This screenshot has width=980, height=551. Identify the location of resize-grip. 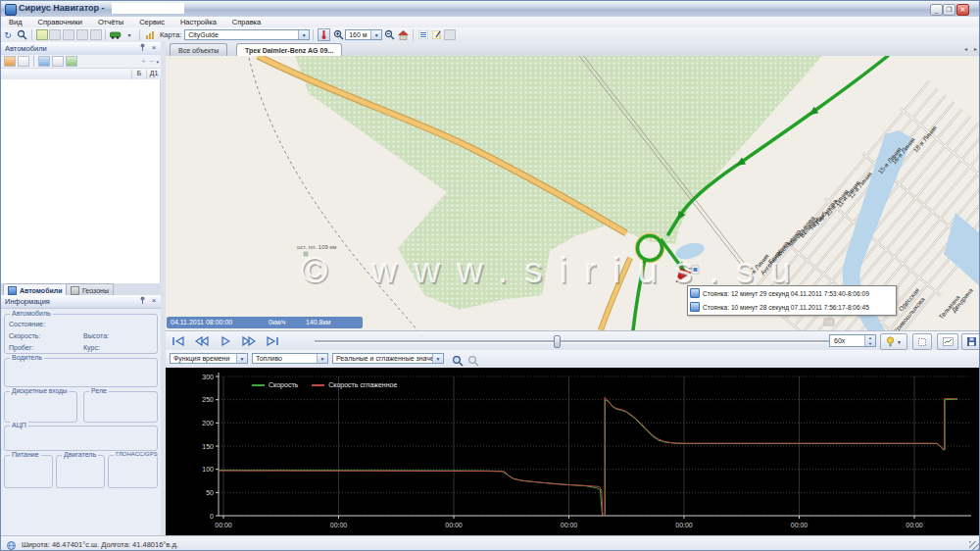
(974, 546).